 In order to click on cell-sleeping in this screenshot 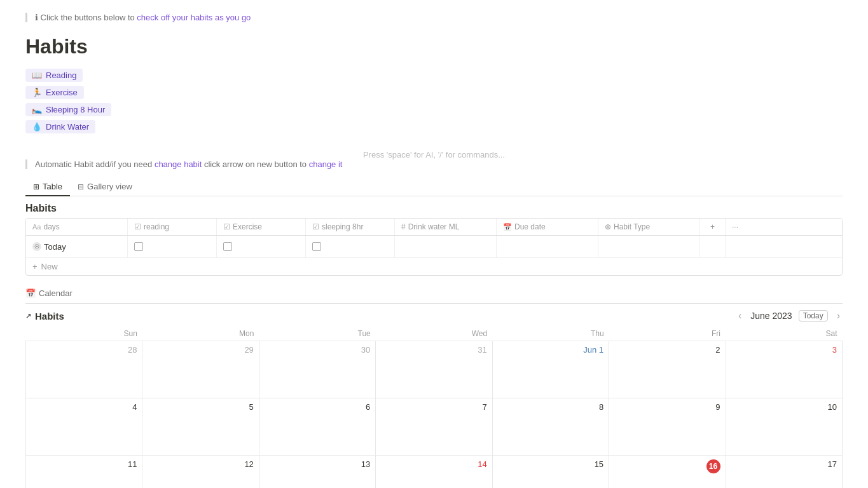, I will do `click(350, 247)`.